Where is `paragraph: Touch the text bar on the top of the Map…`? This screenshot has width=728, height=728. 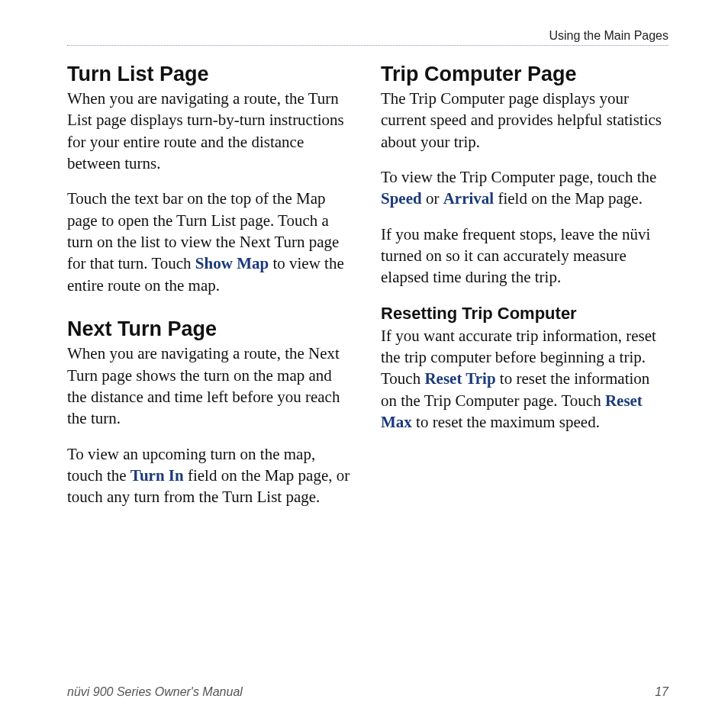
paragraph: Touch the text bar on the top of the Map… is located at coordinates (211, 242).